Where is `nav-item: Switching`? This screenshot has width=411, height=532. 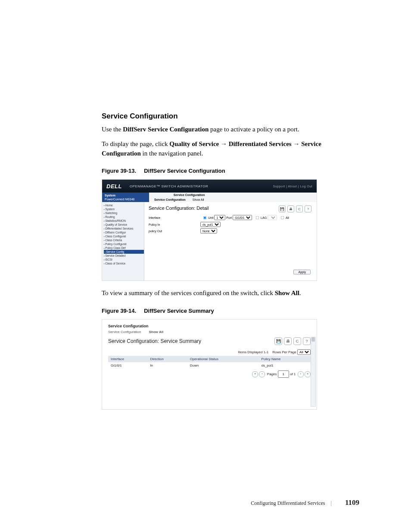
nav-item: Switching is located at coordinates (124, 213).